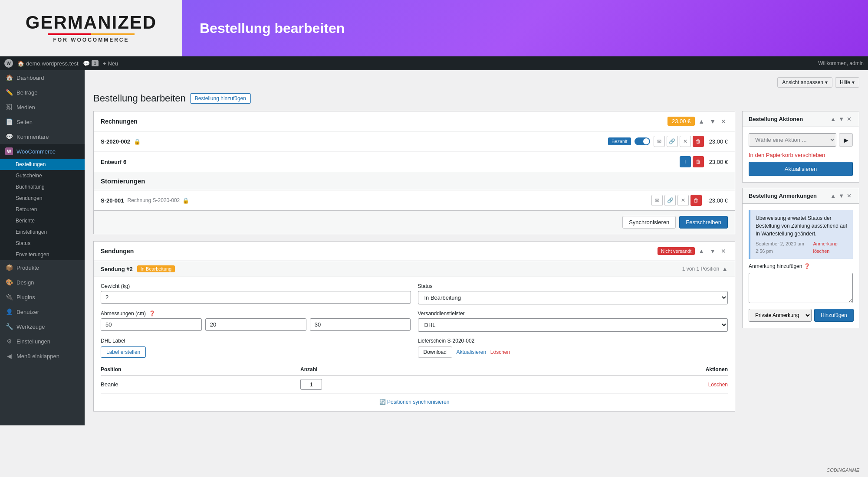  What do you see at coordinates (43, 137) in the screenshot?
I see `sidebar-item-kommentare: 💬 Kommentare` at bounding box center [43, 137].